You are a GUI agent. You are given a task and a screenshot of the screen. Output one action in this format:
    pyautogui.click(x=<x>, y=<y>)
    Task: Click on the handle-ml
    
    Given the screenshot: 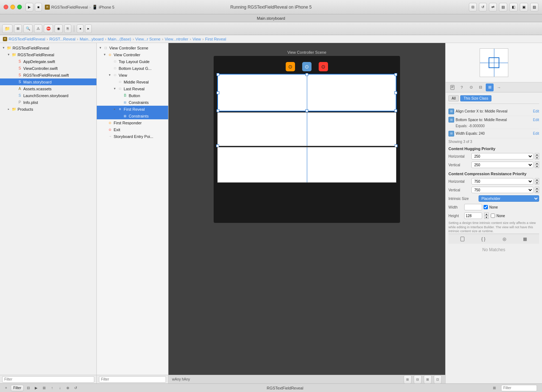 What is the action you would take?
    pyautogui.click(x=218, y=93)
    